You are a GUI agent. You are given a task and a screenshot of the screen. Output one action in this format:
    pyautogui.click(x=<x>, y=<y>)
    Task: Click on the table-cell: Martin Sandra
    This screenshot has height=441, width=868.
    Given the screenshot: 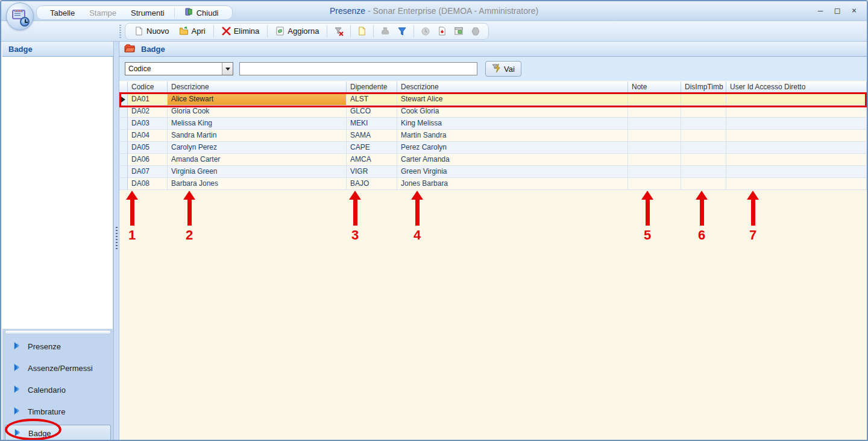 What is the action you would take?
    pyautogui.click(x=512, y=136)
    